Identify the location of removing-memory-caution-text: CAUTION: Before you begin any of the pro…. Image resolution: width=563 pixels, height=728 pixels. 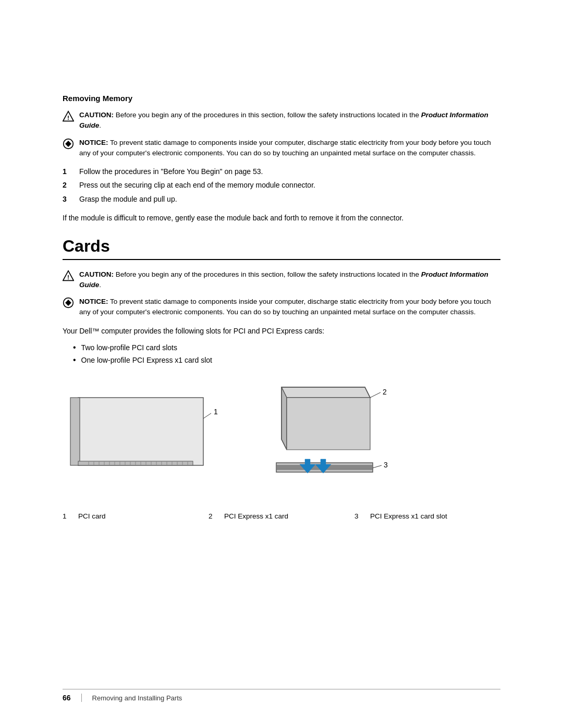
(290, 121).